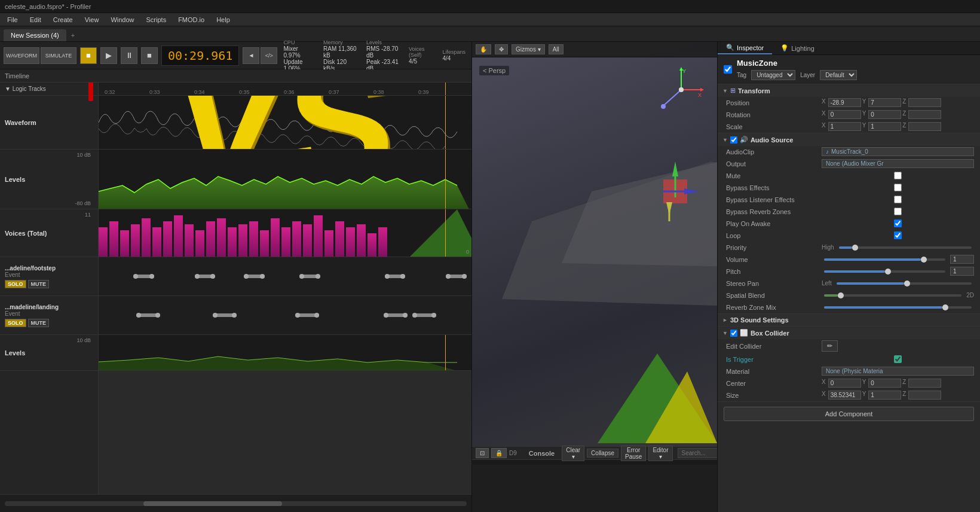 The image size is (980, 512). What do you see at coordinates (269, 56) in the screenshot?
I see `transport-code-toggle: </>` at bounding box center [269, 56].